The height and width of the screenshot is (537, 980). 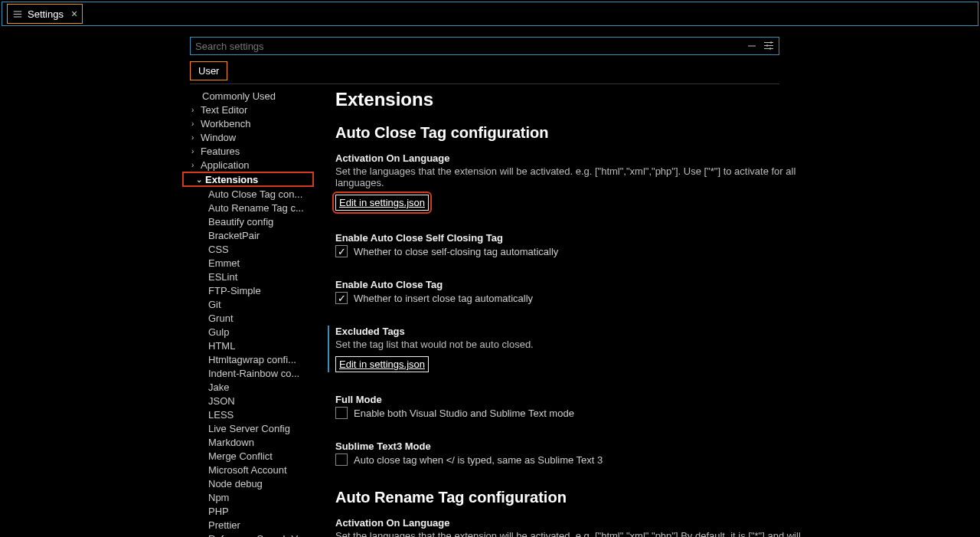 What do you see at coordinates (248, 511) in the screenshot?
I see `toc-extension-item: PHP` at bounding box center [248, 511].